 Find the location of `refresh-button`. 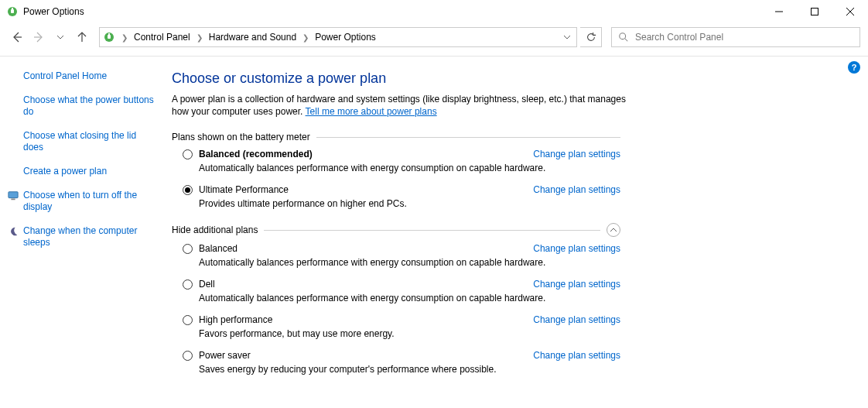

refresh-button is located at coordinates (591, 37).